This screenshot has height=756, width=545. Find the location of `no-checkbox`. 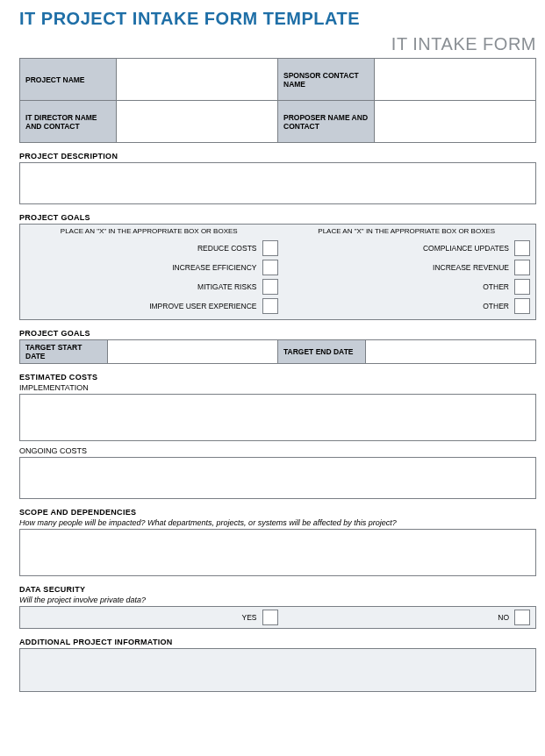

no-checkbox is located at coordinates (522, 617).